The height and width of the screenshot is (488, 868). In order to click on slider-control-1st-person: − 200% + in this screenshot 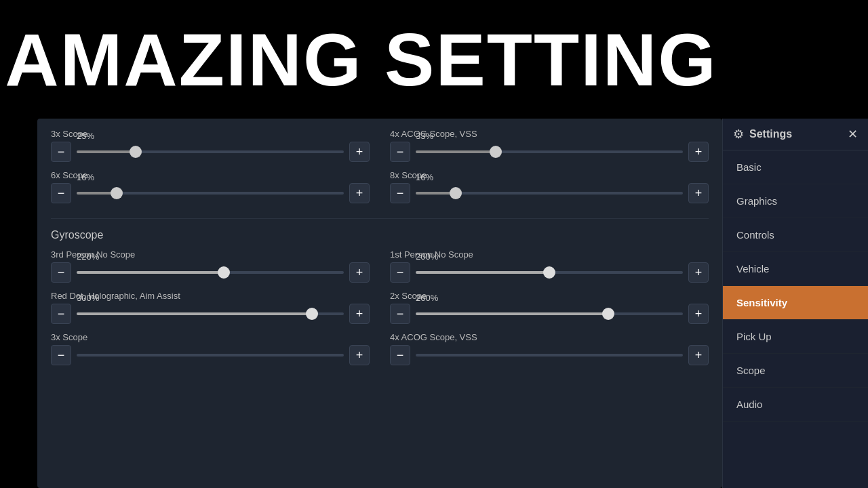, I will do `click(549, 272)`.